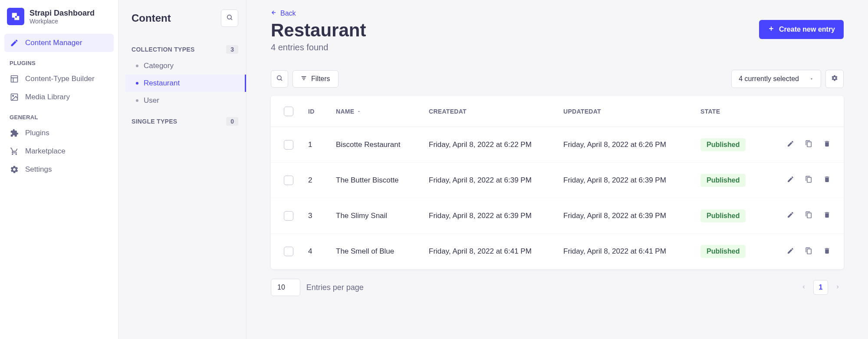 This screenshot has height=339, width=868. Describe the element at coordinates (632, 251) in the screenshot. I see `cell-updatedat: Friday, April 8, 2022 at 6:41 PM` at that location.